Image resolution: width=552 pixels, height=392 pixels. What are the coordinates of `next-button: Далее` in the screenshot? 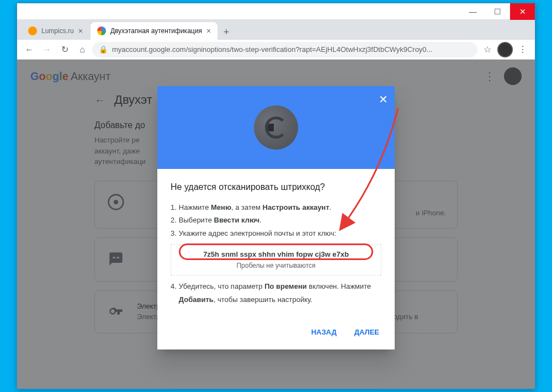 It's located at (367, 332).